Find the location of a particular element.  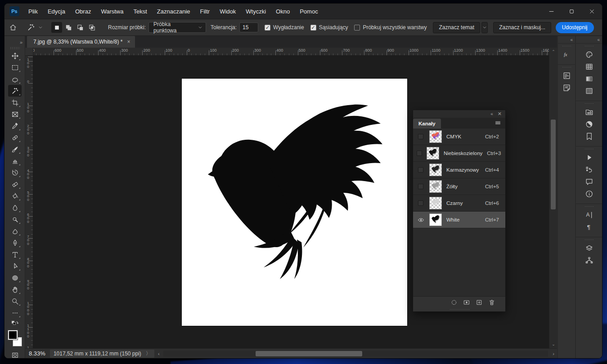

panel-styles-icon is located at coordinates (589, 137).